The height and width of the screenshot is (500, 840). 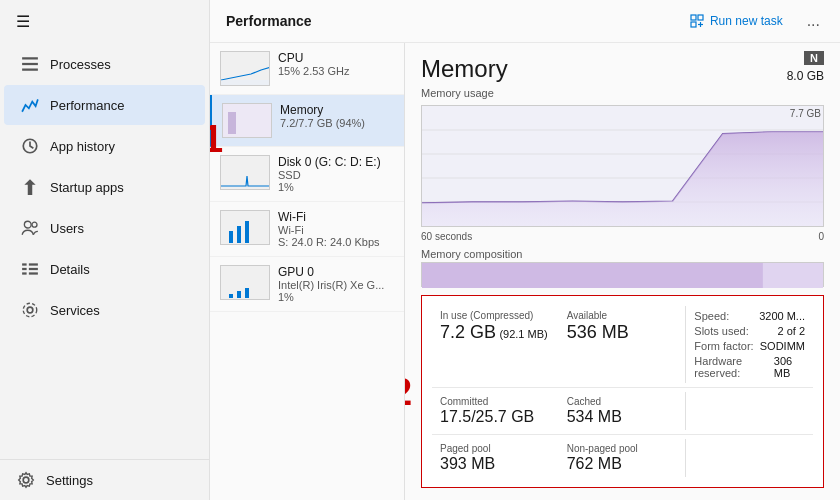 What do you see at coordinates (307, 284) in the screenshot?
I see `process-item-gpu: GPU 0 Intel(R) Iris(R) Xe G... 1%` at bounding box center [307, 284].